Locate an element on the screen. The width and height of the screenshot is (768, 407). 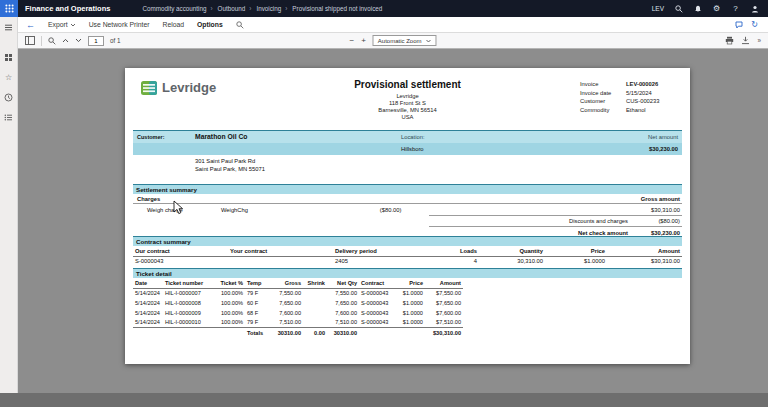
refresh-icon: ↻ is located at coordinates (754, 24).